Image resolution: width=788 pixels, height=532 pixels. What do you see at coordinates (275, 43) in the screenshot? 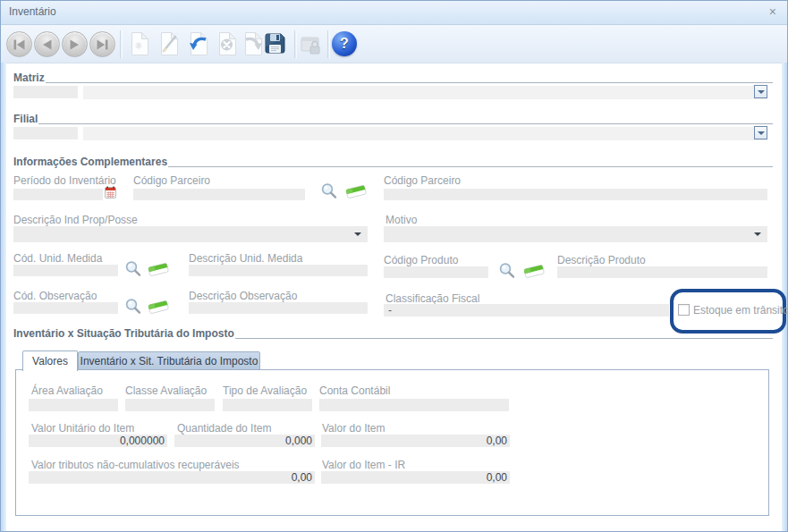
I see `floppy-disk-icon` at bounding box center [275, 43].